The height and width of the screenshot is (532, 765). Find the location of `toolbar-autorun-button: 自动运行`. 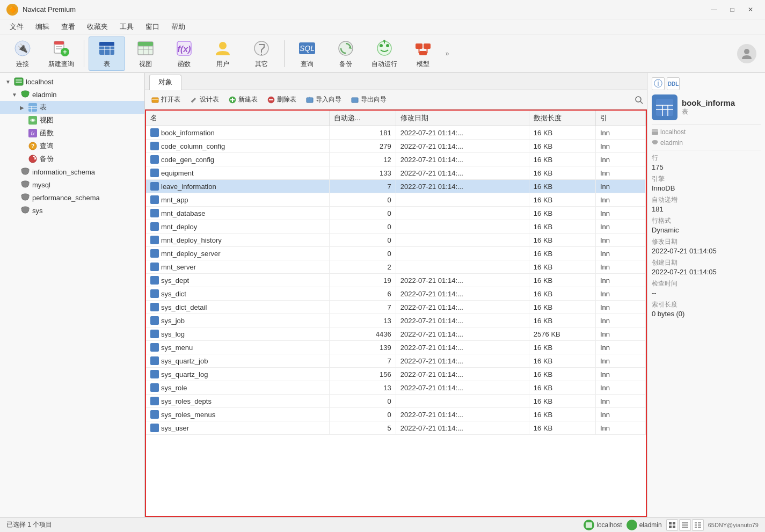

toolbar-autorun-button: 自动运行 is located at coordinates (384, 54).